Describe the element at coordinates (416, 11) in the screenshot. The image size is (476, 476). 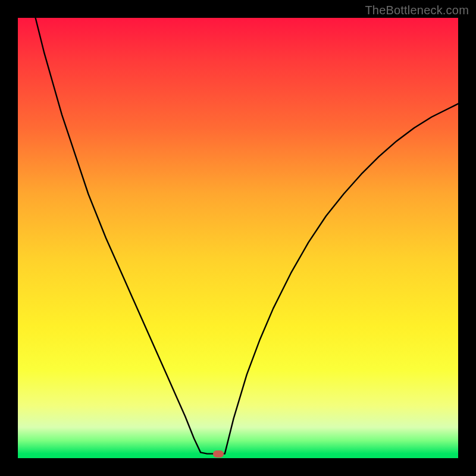
I see `watermark-text: TheBottleneck.com` at that location.